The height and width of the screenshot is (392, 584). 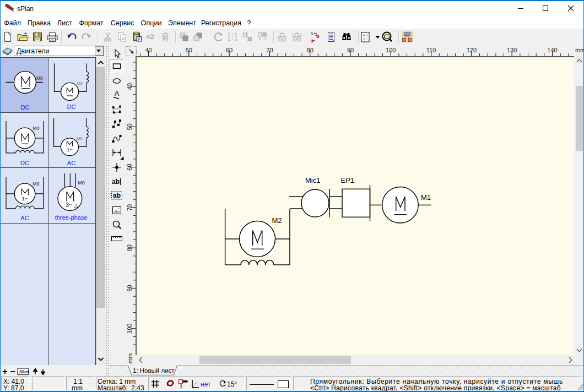 I want to click on svg-text: 1, so click(x=312, y=34).